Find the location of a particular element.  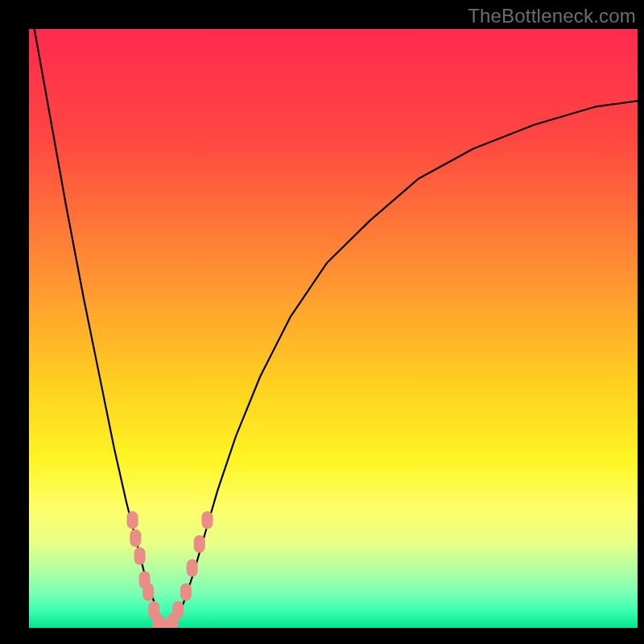

watermark-text: TheBottleneck.com is located at coordinates (552, 16).